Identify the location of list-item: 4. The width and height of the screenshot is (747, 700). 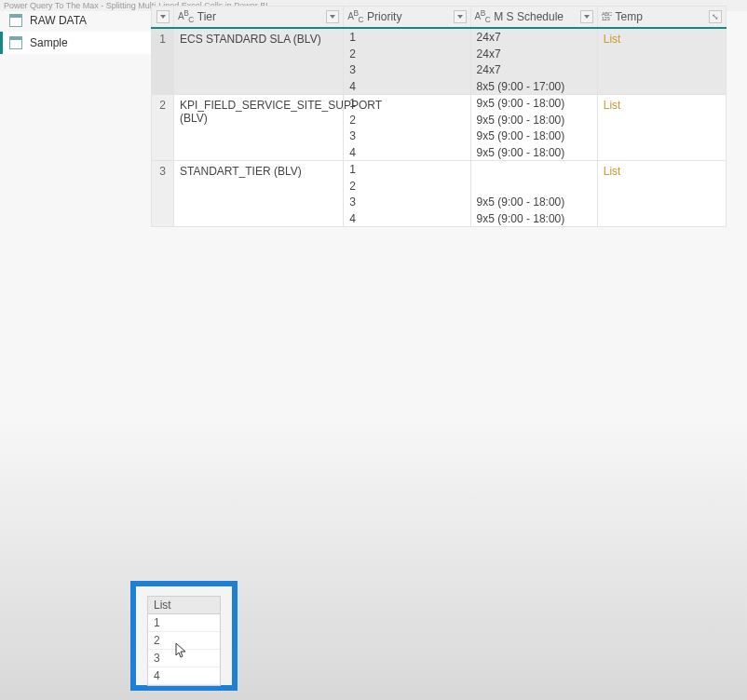
(184, 676).